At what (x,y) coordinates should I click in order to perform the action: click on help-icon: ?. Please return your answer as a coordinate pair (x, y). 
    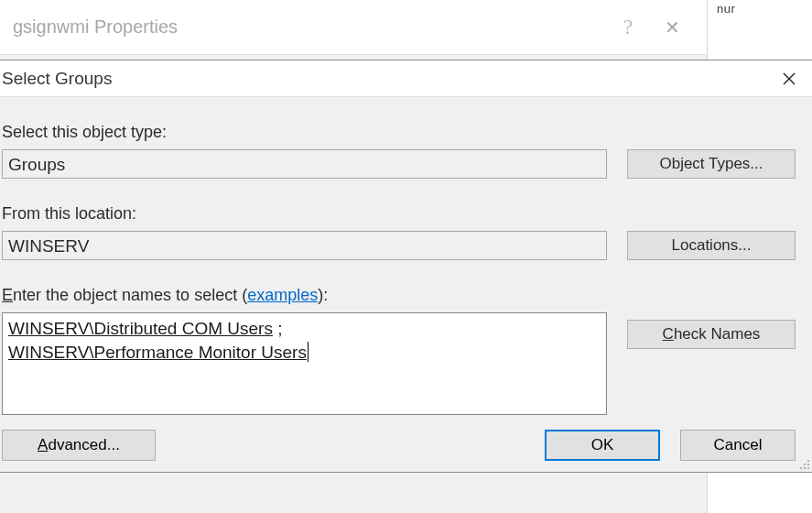
    Looking at the image, I should click on (628, 27).